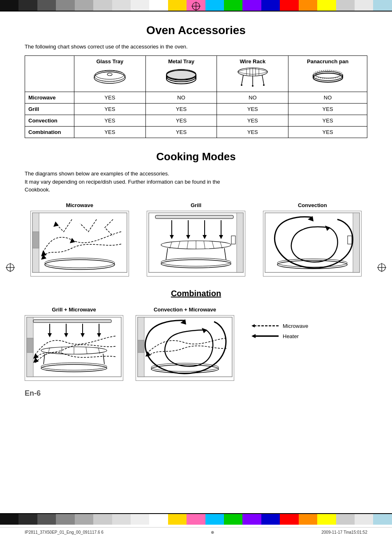  What do you see at coordinates (84, 5) in the screenshot?
I see `color-lightgray1` at bounding box center [84, 5].